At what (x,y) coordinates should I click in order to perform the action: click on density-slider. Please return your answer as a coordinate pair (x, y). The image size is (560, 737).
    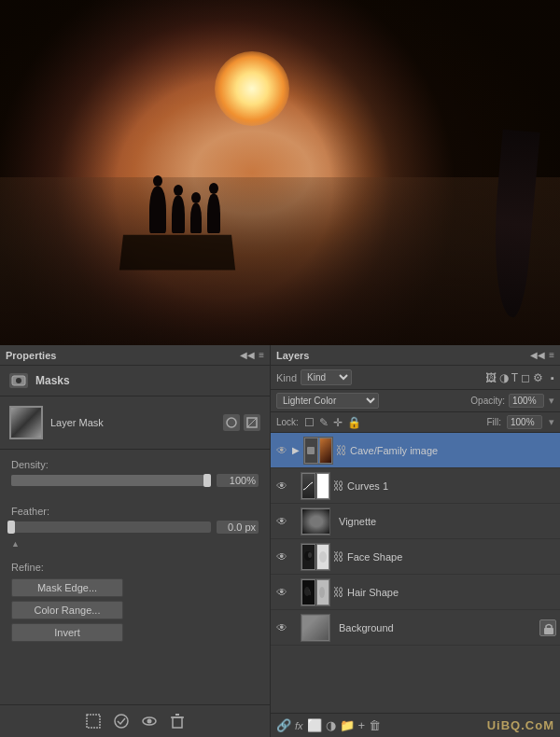
    Looking at the image, I should click on (111, 480).